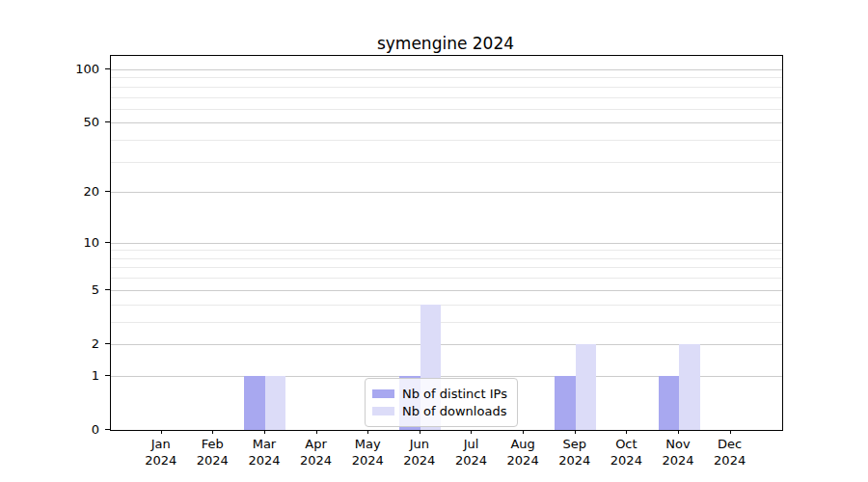 The height and width of the screenshot is (482, 868). What do you see at coordinates (384, 393) in the screenshot?
I see `legend-swatch-distinct-ips-icon` at bounding box center [384, 393].